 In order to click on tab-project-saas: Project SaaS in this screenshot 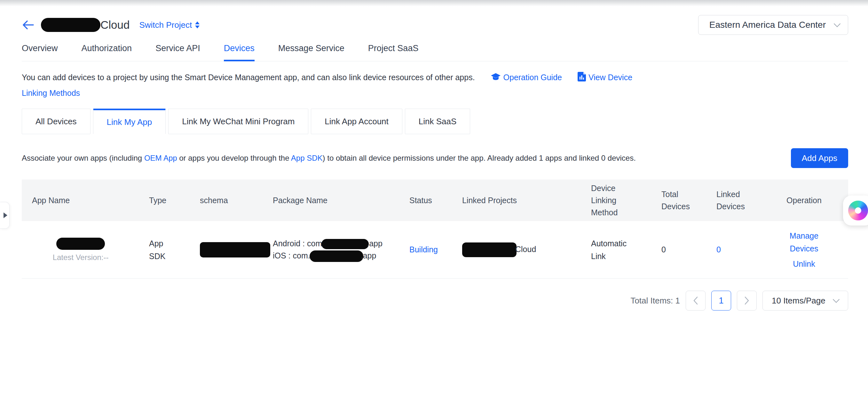, I will do `click(393, 52)`.